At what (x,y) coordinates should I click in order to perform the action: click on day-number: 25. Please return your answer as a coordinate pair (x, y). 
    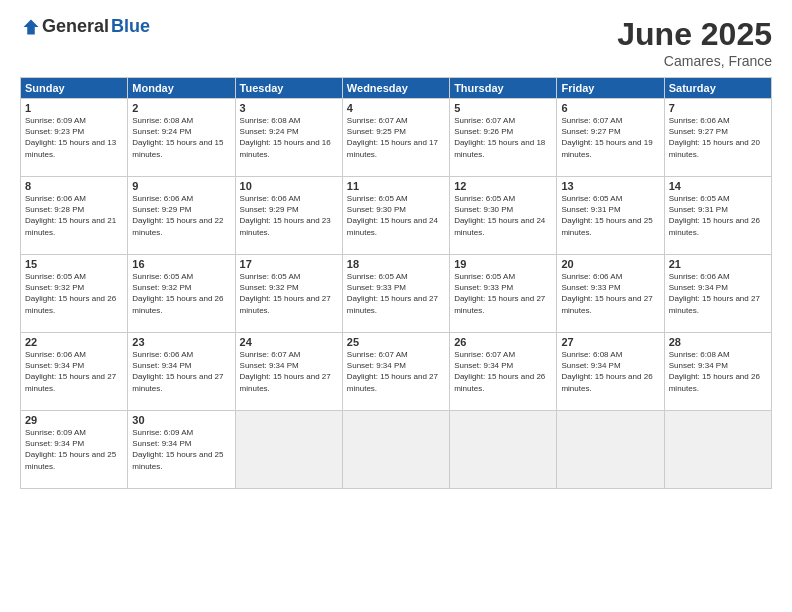
    Looking at the image, I should click on (396, 342).